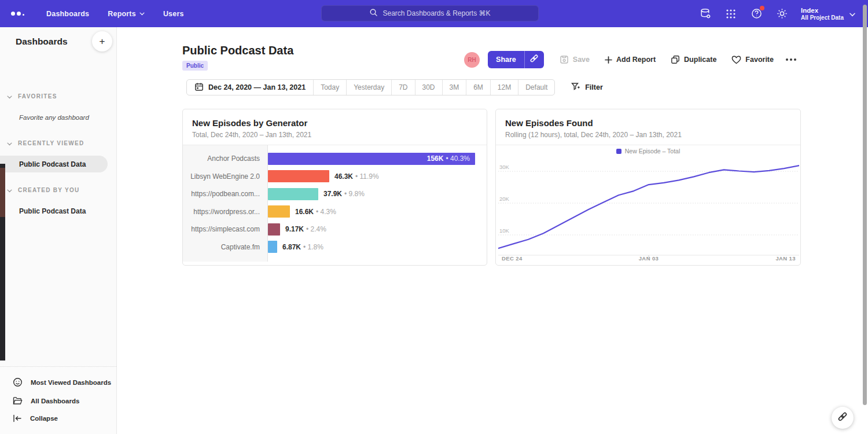  I want to click on search-input: Search Dashboards & Reports ⌘K, so click(430, 13).